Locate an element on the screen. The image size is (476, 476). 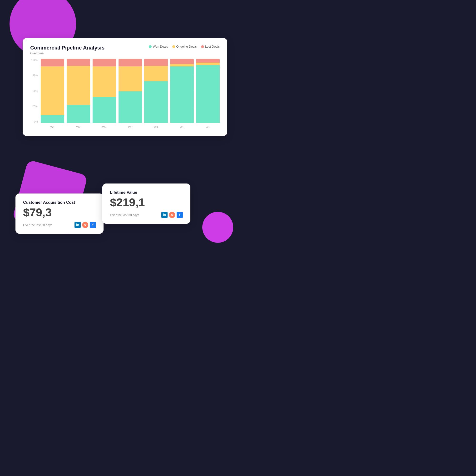
cac-period: Over the last 30 days is located at coordinates (38, 225).